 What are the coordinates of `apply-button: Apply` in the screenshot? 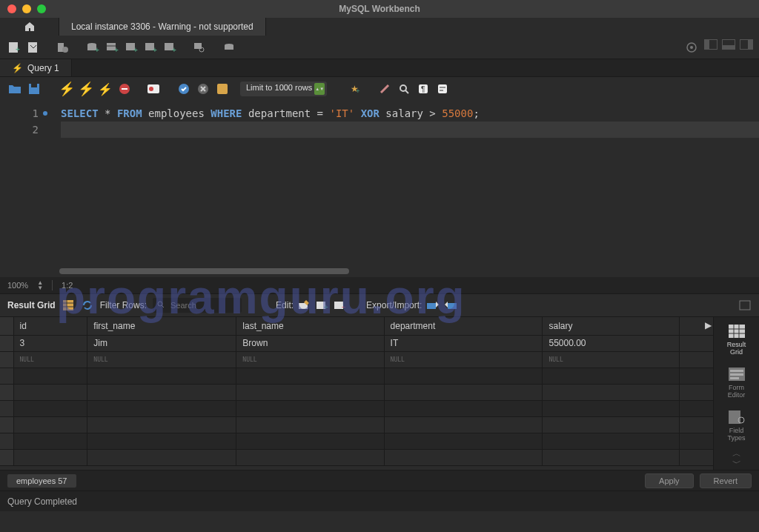 It's located at (669, 481).